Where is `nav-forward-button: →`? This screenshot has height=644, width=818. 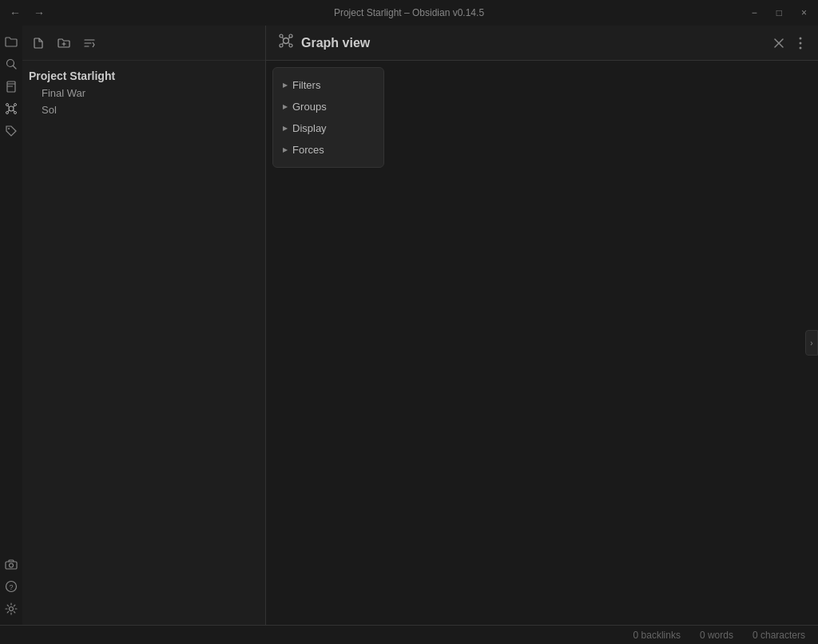 nav-forward-button: → is located at coordinates (39, 13).